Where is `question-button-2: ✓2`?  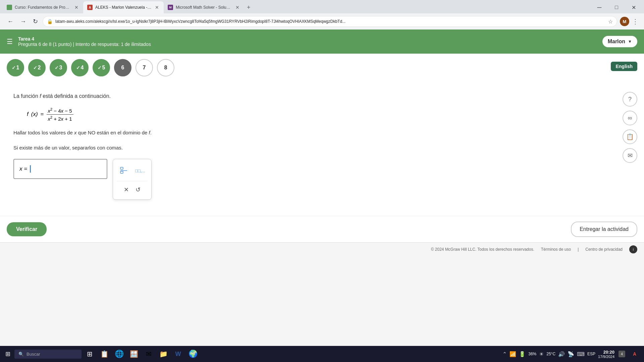
question-button-2: ✓2 is located at coordinates (37, 68).